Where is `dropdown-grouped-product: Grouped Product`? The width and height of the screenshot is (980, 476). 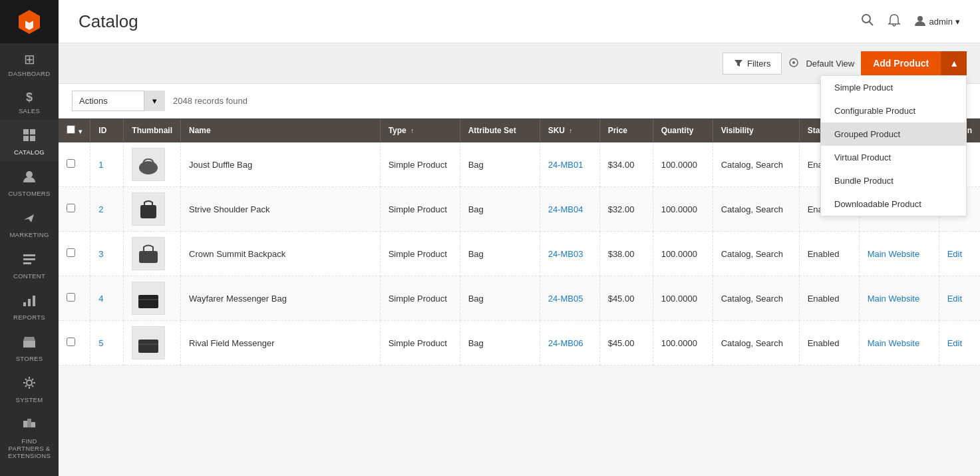 dropdown-grouped-product: Grouped Product is located at coordinates (894, 134).